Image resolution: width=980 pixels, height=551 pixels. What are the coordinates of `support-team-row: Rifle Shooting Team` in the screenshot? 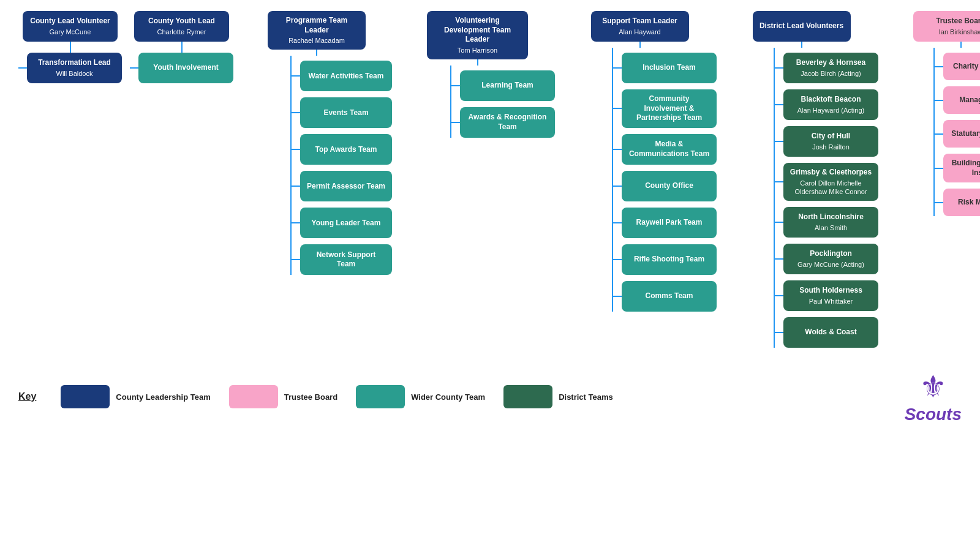 It's located at (665, 260).